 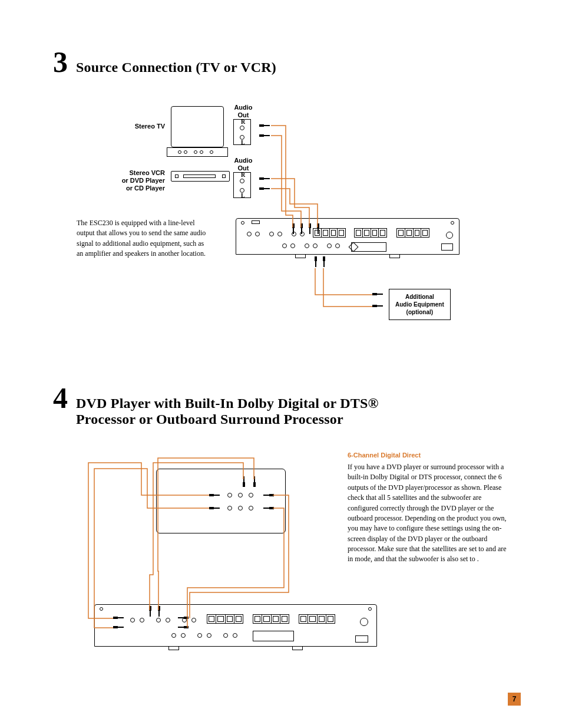 What do you see at coordinates (60, 62) in the screenshot?
I see `section-3-number: 3` at bounding box center [60, 62].